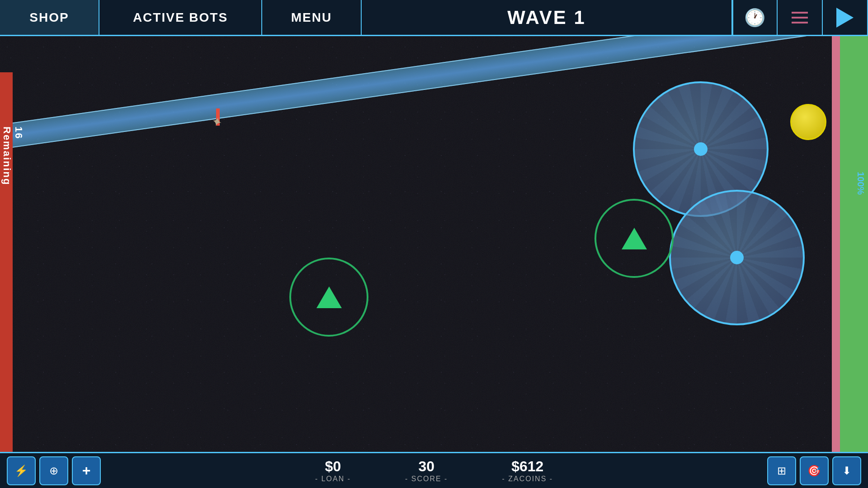  I want to click on active-bots-button: ACTIVE BOTS, so click(181, 17).